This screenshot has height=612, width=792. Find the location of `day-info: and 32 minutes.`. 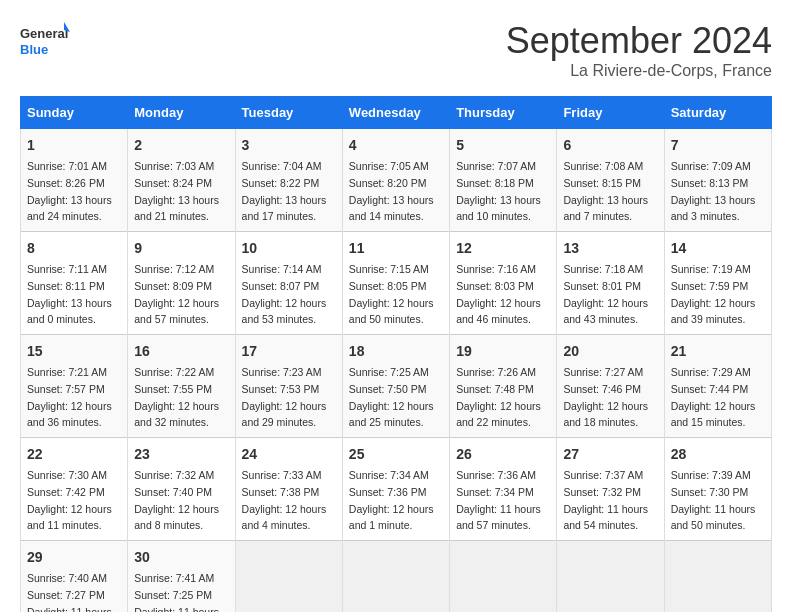

day-info: and 32 minutes. is located at coordinates (172, 422).